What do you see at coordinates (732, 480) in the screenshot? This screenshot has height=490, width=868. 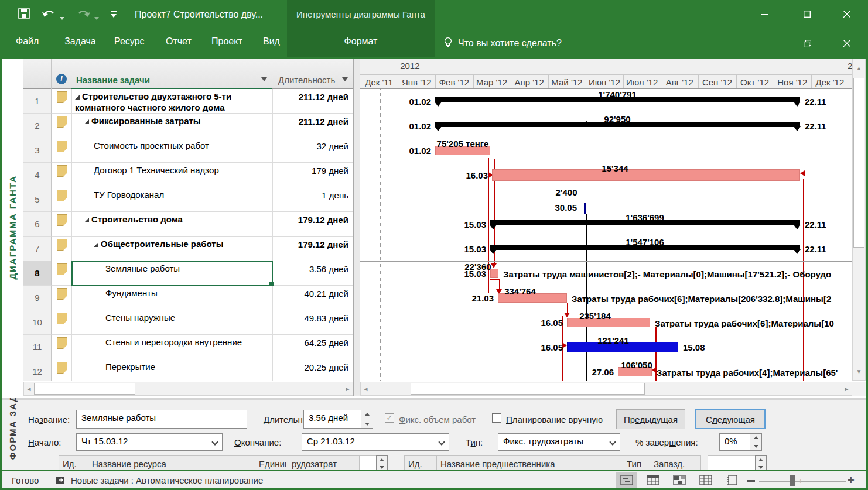 I see `report-icon` at bounding box center [732, 480].